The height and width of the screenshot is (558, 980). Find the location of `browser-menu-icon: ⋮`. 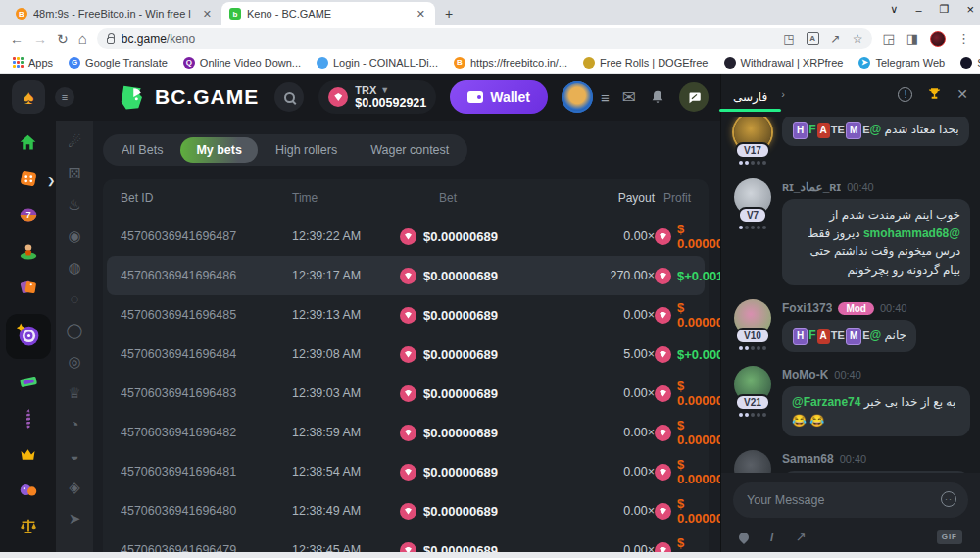

browser-menu-icon: ⋮ is located at coordinates (964, 39).